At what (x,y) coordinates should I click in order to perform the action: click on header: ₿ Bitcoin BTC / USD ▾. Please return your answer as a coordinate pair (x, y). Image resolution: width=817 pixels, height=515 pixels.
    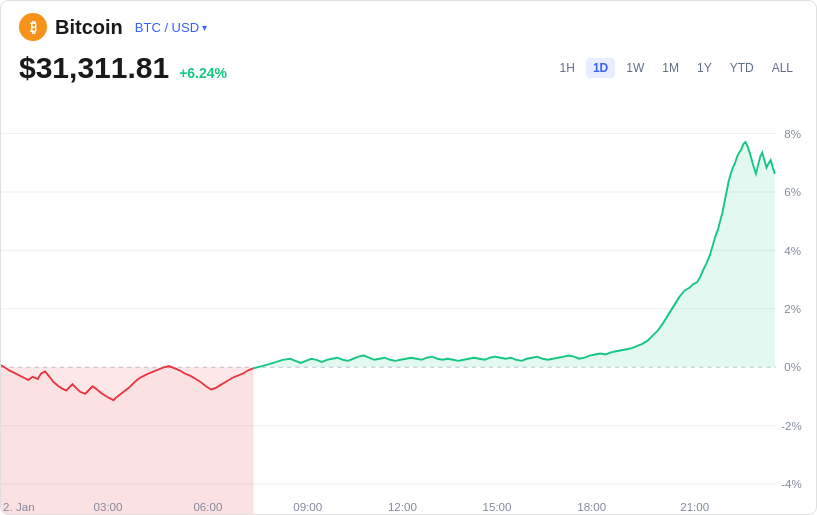
    Looking at the image, I should click on (409, 24).